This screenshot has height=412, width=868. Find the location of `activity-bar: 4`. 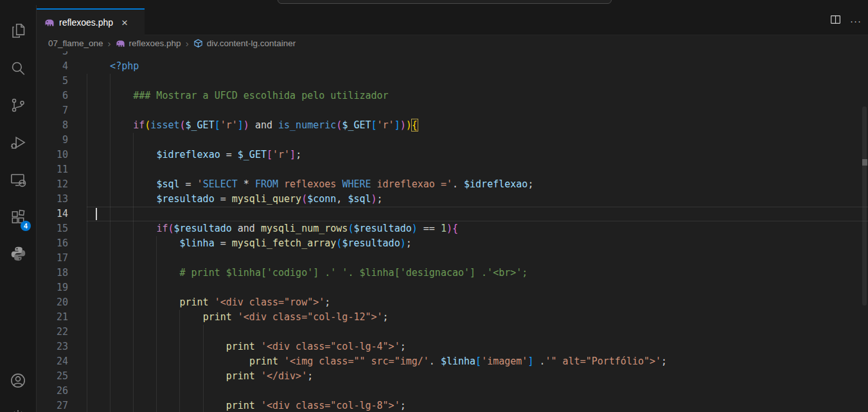

activity-bar: 4 is located at coordinates (18, 209).